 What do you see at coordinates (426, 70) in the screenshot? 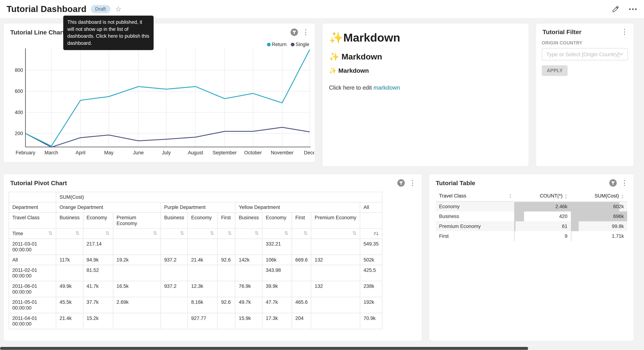
I see `markdown-heading-3: ✨ Markdown` at bounding box center [426, 70].